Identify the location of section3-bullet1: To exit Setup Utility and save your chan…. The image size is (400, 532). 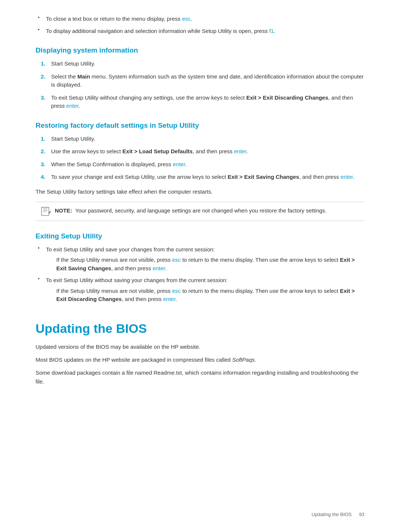
(200, 259).